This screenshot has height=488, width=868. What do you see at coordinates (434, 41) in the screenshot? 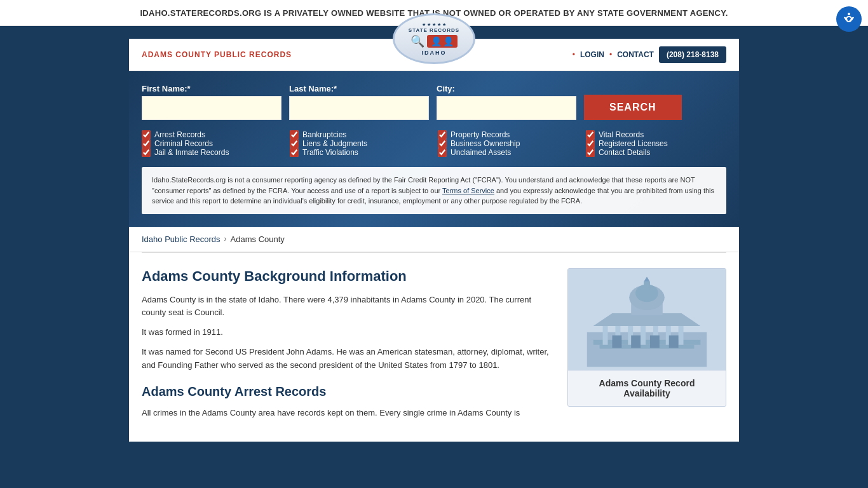
I see `logo-icons: 🔍 👤 👤` at bounding box center [434, 41].